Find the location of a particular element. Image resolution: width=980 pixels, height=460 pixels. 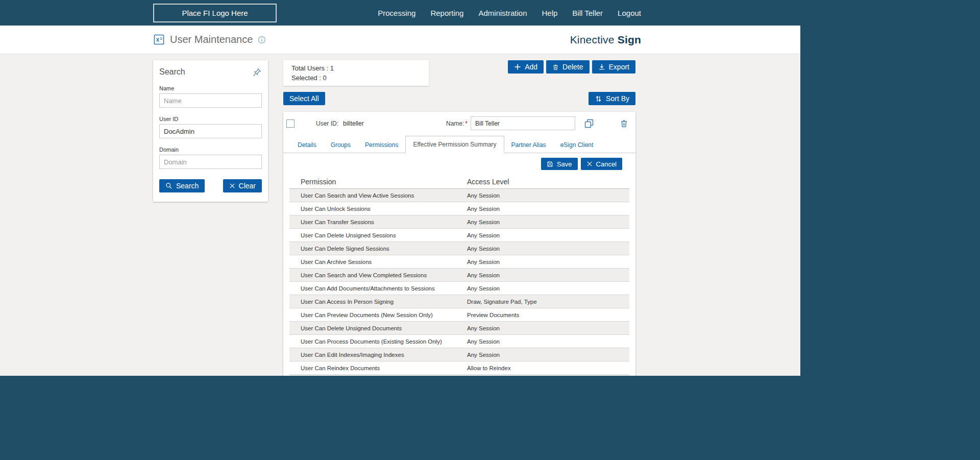

permission-cell: User Can Archive Sessions is located at coordinates (378, 262).